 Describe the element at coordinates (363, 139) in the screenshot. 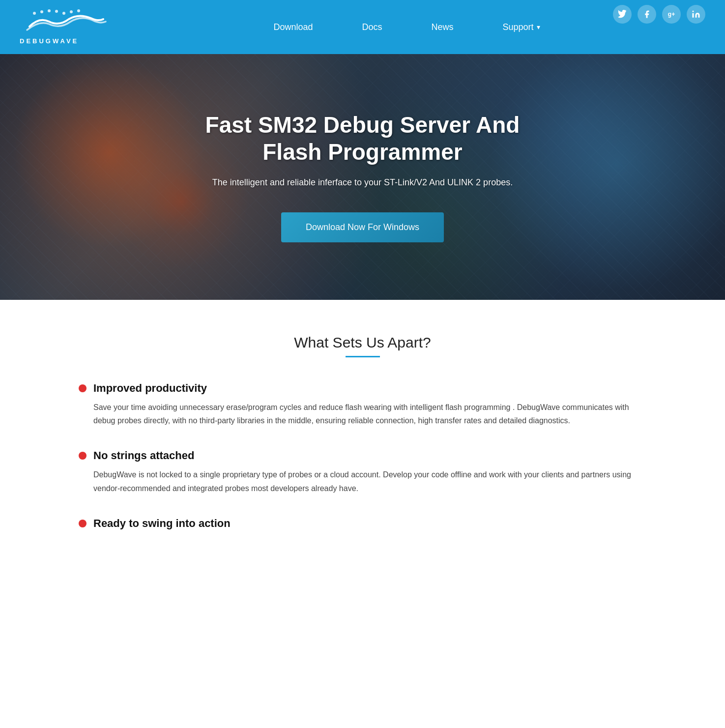

I see `hero-title: Fast SM32 Debug Server AndFlash Programm…` at that location.